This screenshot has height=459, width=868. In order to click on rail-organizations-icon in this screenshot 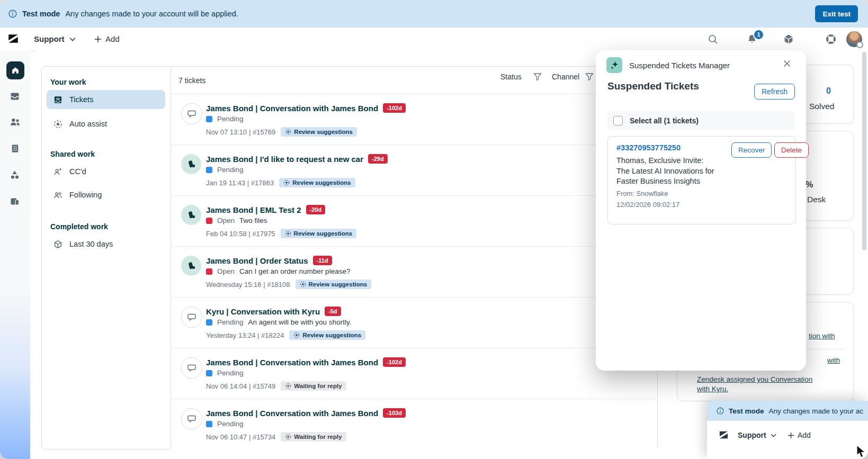, I will do `click(15, 148)`.